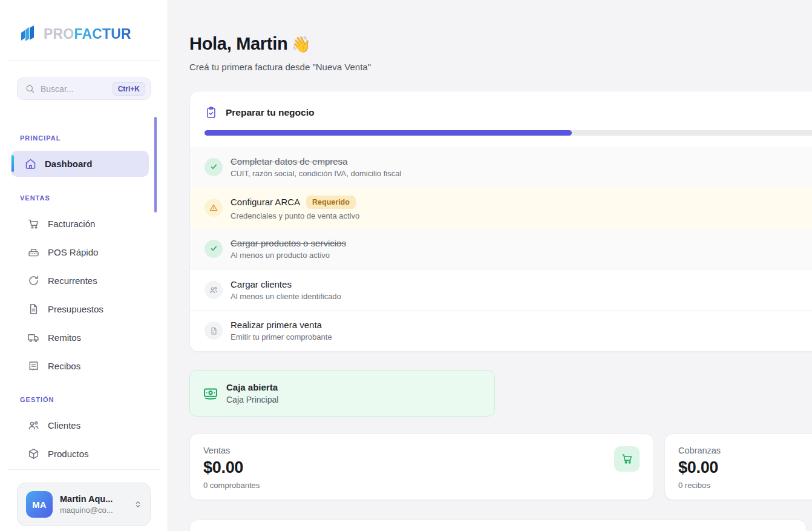  Describe the element at coordinates (508, 133) in the screenshot. I see `progress-bar` at that location.